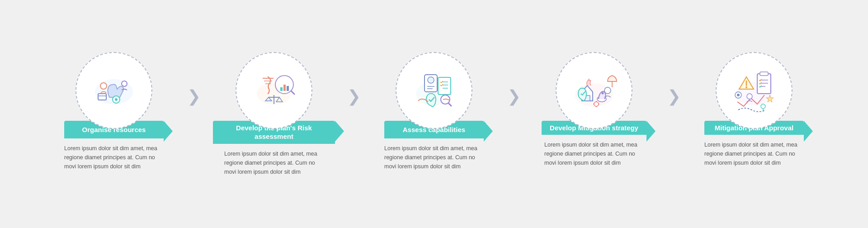 This screenshot has width=868, height=228. What do you see at coordinates (594, 154) in the screenshot?
I see `step-4-description: Lorem ipsum dolor sit dim amet, mea regi…` at bounding box center [594, 154].